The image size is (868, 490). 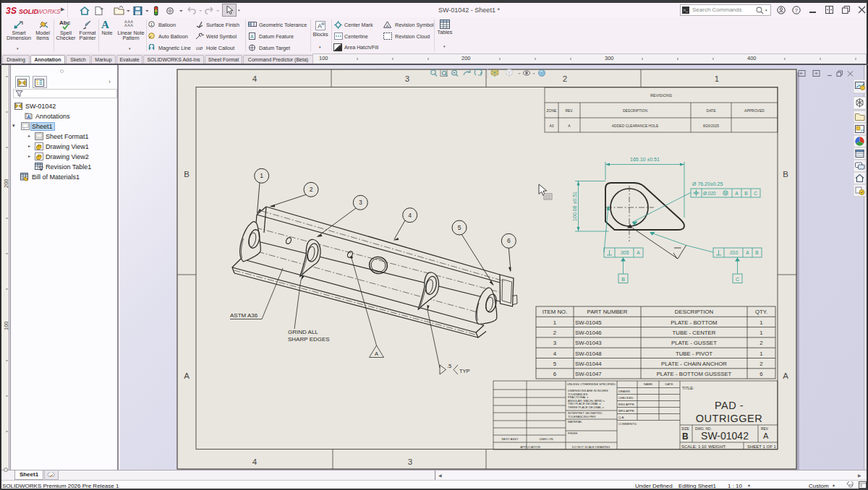 What do you see at coordinates (694, 364) in the screenshot?
I see `svg-text: PLATE - CHAIN ANCHOR` at bounding box center [694, 364].